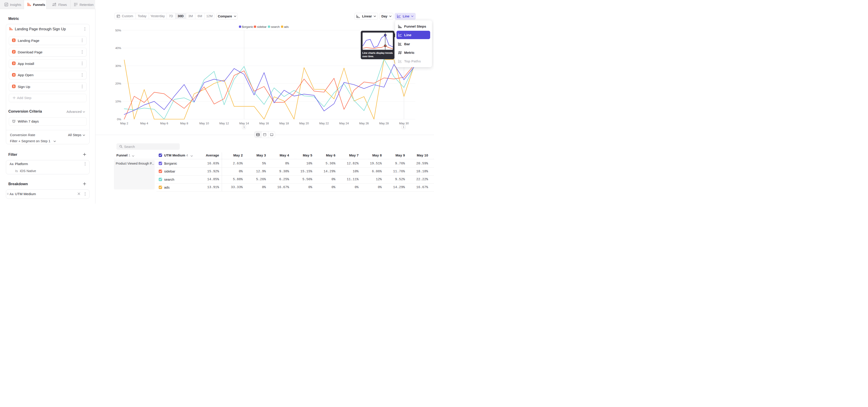  Describe the element at coordinates (304, 123) in the screenshot. I see `svg-text: May 20` at that location.